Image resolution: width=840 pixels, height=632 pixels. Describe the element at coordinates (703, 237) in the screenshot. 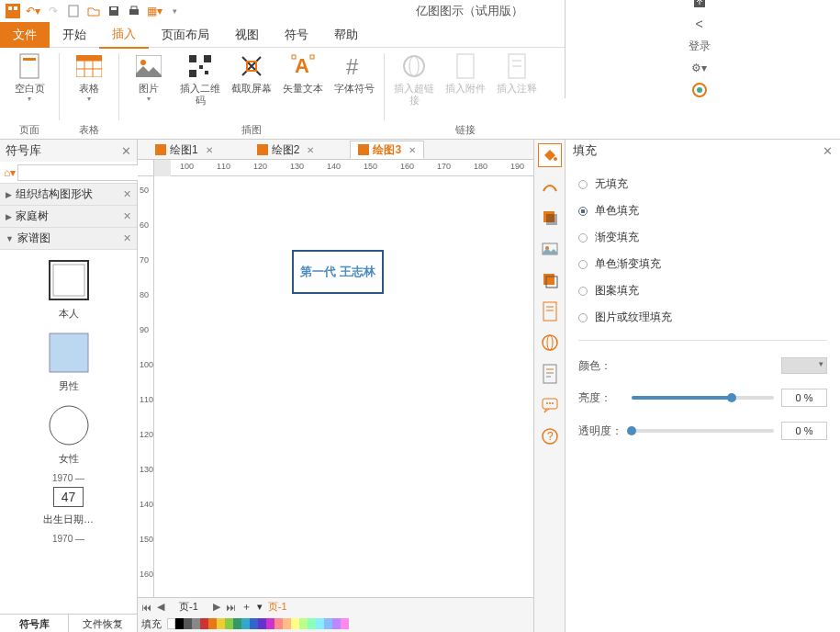

I see `fill-opt-gradient: 渐变填充` at that location.